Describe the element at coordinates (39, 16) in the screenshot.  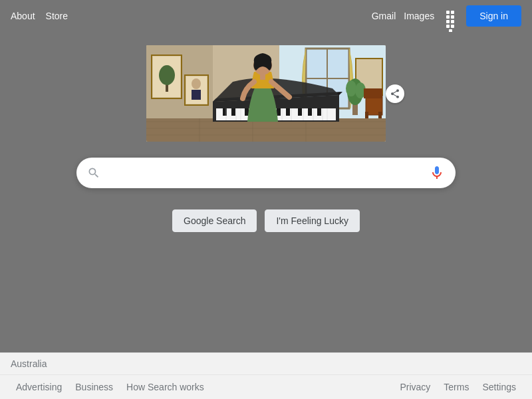
I see `top-nav-left: About Store` at that location.